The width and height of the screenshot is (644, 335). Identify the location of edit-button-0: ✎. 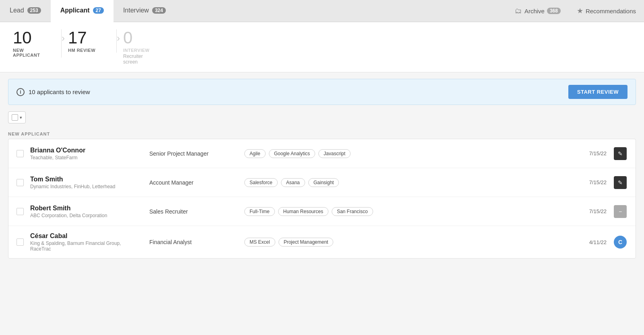
(620, 154).